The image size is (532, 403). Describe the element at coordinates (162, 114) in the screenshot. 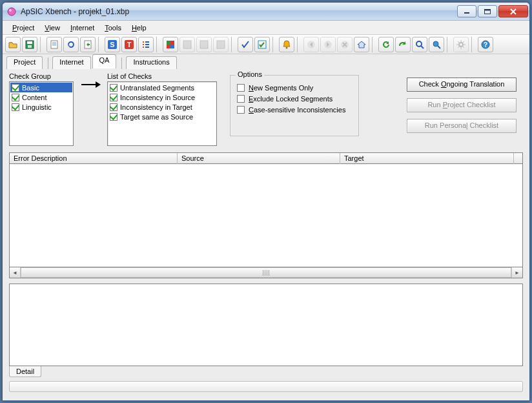

I see `list-of-checks-list: Untranslated Segments Inconsistency in S…` at that location.